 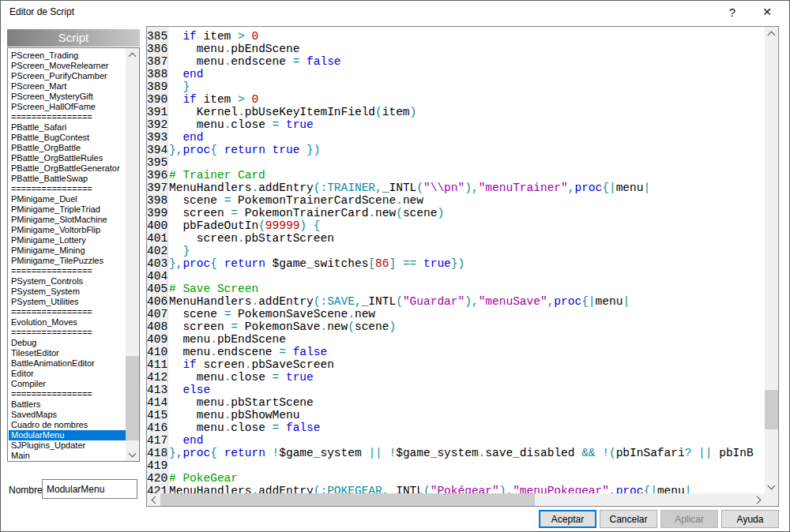 What do you see at coordinates (450, 112) in the screenshot?
I see `code-line: 391 Kernel.pbUseKeyItemInField(item)` at bounding box center [450, 112].